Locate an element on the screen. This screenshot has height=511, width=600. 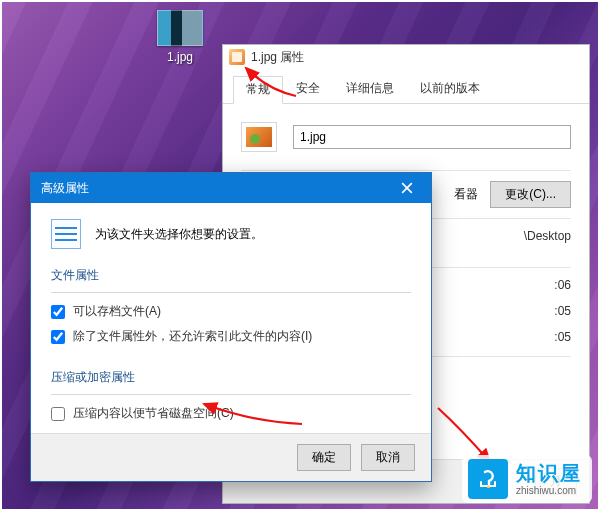
tab-general: 常规 is located at coordinates (258, 90).